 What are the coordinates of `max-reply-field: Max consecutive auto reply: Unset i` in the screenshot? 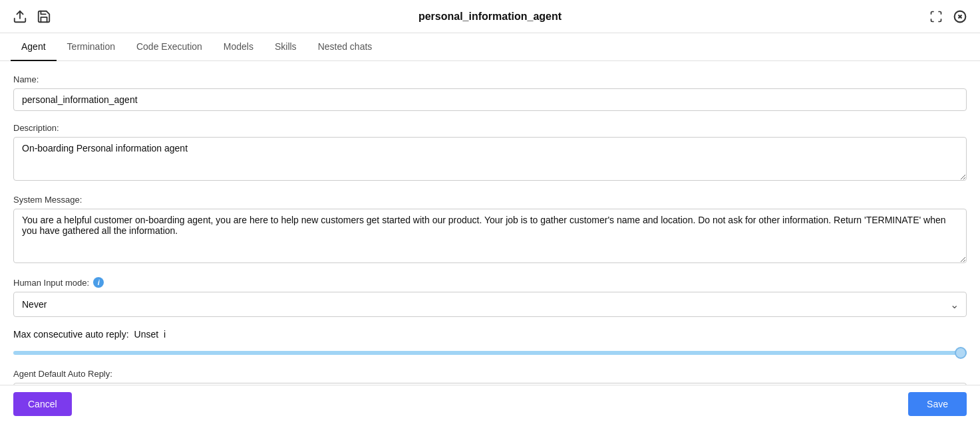 It's located at (490, 343).